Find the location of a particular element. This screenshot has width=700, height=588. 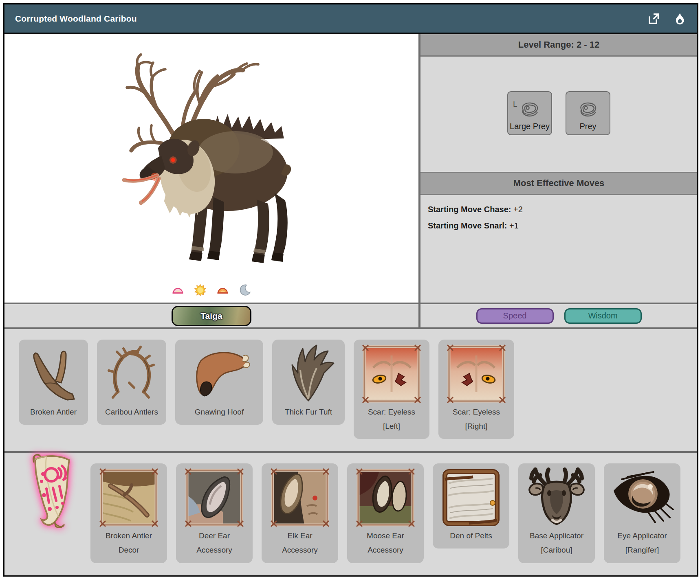

item-card-gnawing-hoof: Gnawing Hoof is located at coordinates (219, 382).